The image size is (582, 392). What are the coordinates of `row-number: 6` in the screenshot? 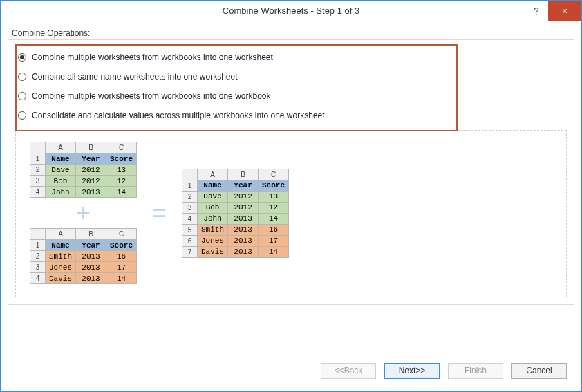 It's located at (190, 241).